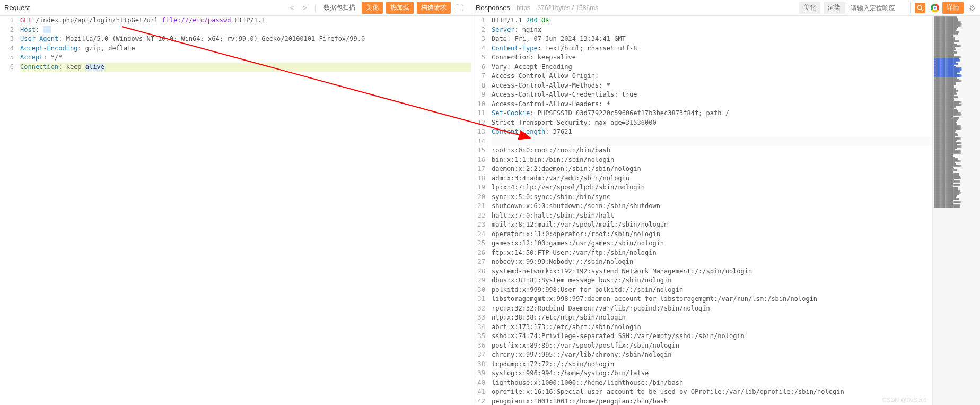 The height and width of the screenshot is (405, 980). Describe the element at coordinates (973, 8) in the screenshot. I see `gear-icon: ⚙` at that location.